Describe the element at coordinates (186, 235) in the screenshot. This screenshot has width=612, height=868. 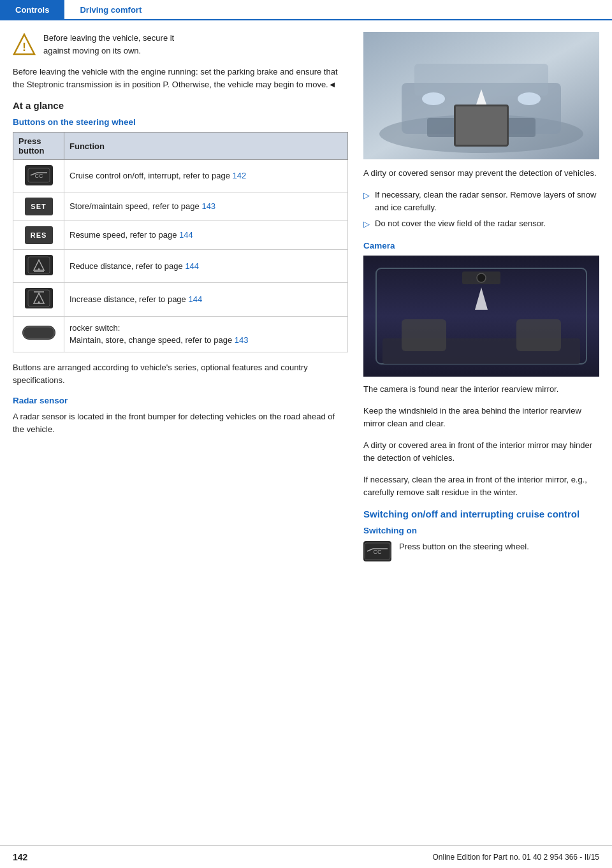
I see `page-link-144a: 144` at that location.